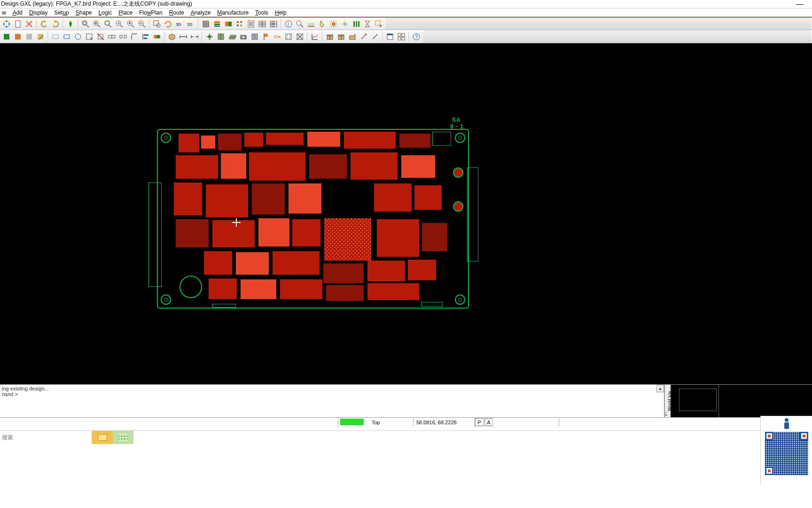  I want to click on minimize-button: —, so click(800, 4).